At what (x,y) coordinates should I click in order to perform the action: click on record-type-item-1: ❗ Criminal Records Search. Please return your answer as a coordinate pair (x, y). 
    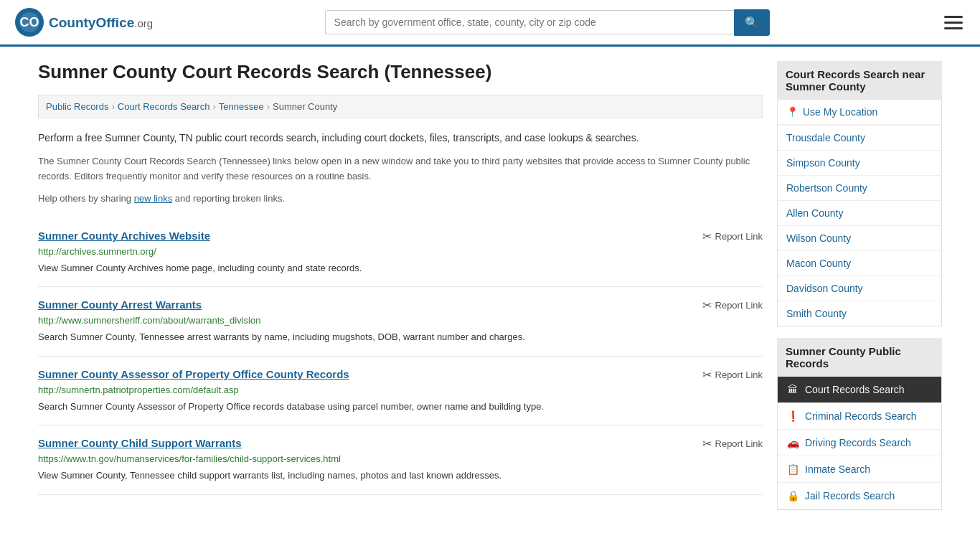
    Looking at the image, I should click on (859, 416).